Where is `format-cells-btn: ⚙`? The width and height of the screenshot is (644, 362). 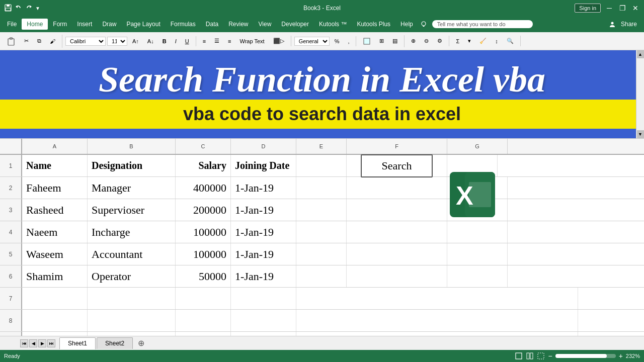
format-cells-btn: ⚙ is located at coordinates (440, 41).